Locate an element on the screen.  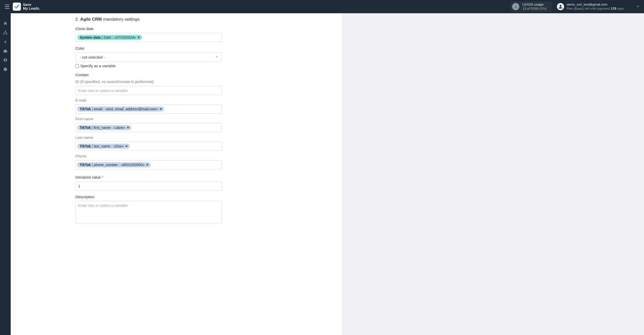
plan-days-word: days is located at coordinates (620, 9).